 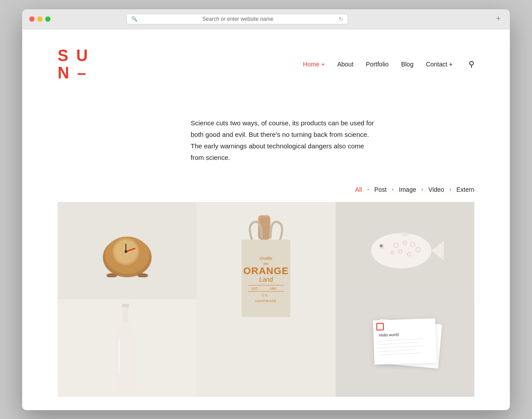 What do you see at coordinates (405, 251) in the screenshot?
I see `grid-item-fish` at bounding box center [405, 251].